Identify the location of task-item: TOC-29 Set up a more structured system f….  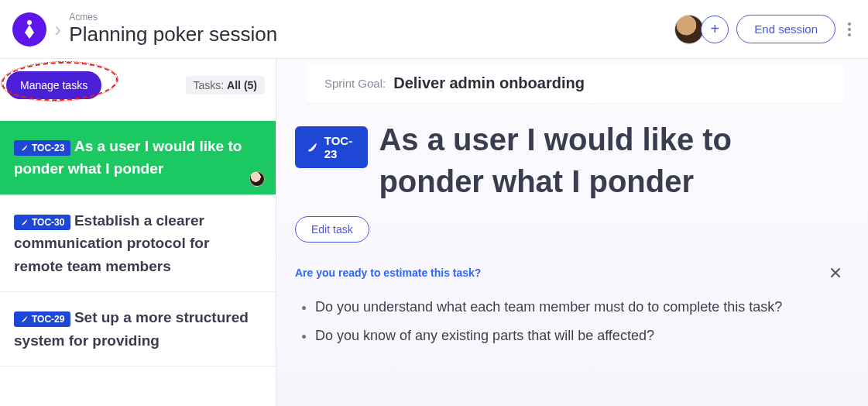
(138, 329).